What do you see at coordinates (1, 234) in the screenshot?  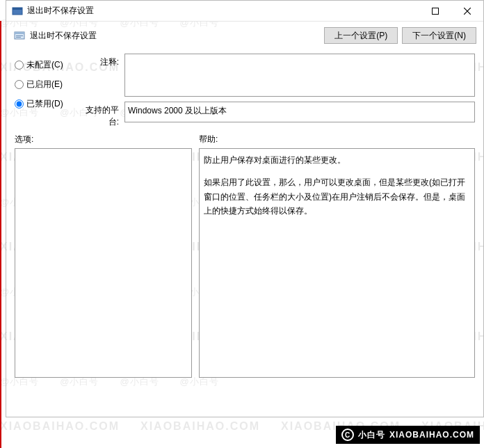 I see `left-red-edge` at bounding box center [1, 234].